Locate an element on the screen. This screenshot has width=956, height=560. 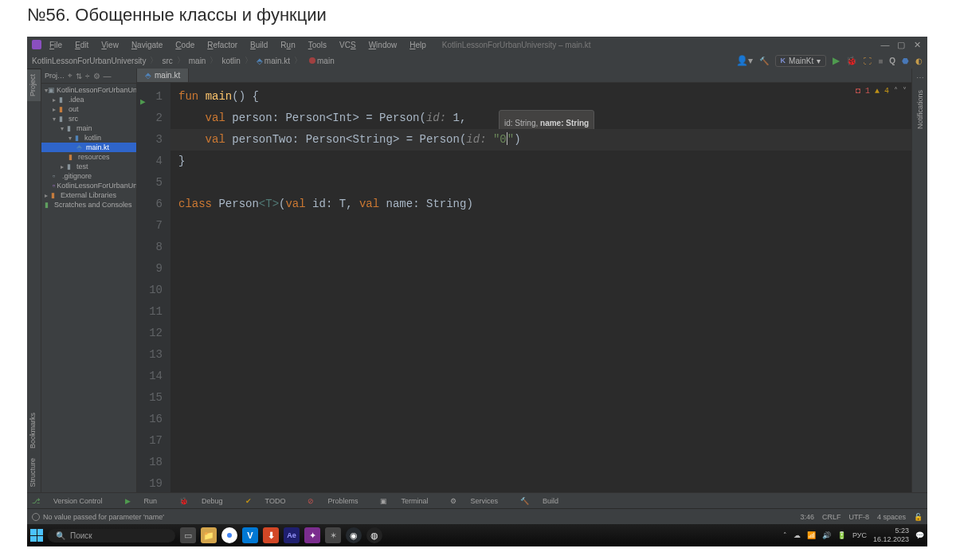
status-position: 3:46 is located at coordinates (807, 517).